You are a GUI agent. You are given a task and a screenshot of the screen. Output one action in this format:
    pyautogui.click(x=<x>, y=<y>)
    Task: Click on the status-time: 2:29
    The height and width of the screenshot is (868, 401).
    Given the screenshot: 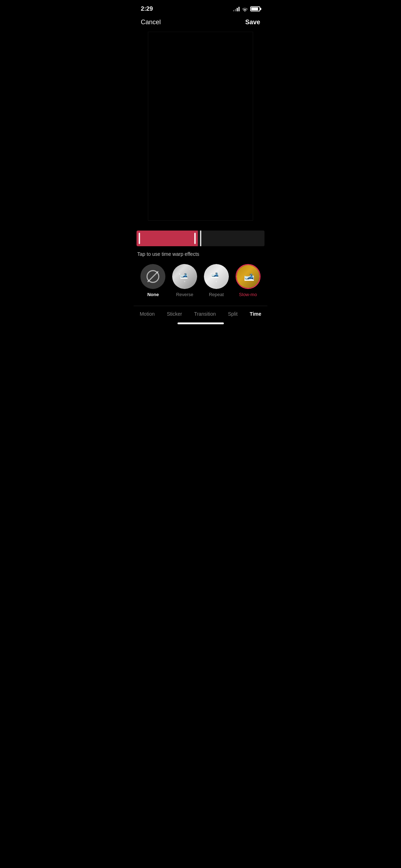 What is the action you would take?
    pyautogui.click(x=147, y=9)
    